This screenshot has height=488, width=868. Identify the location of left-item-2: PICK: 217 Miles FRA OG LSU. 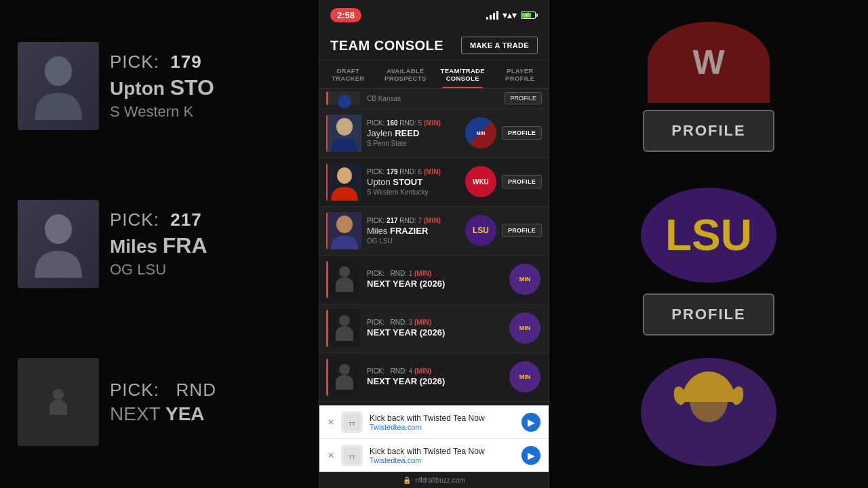
(159, 244).